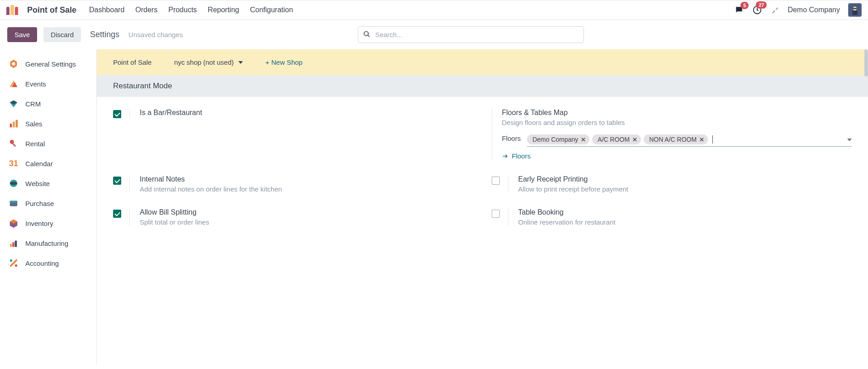  What do you see at coordinates (48, 243) in the screenshot?
I see `sidebar-item-manufacturing: Manufacturing` at bounding box center [48, 243].